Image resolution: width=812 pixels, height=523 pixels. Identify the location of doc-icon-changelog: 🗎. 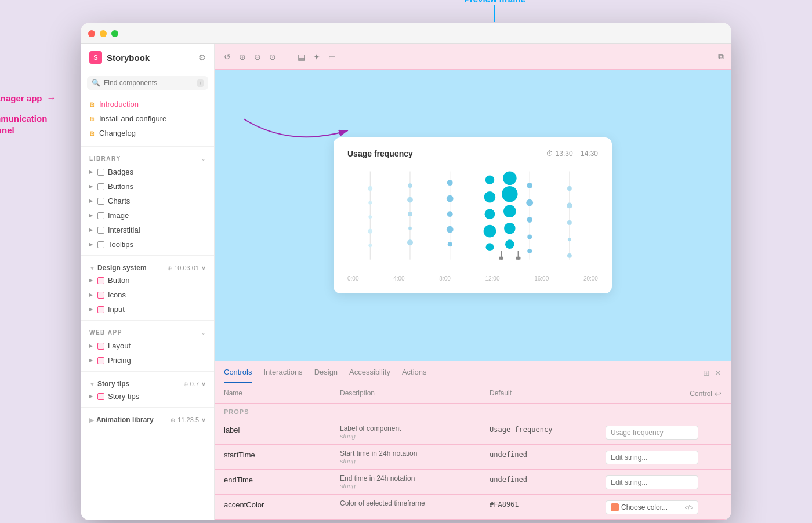
(93, 133).